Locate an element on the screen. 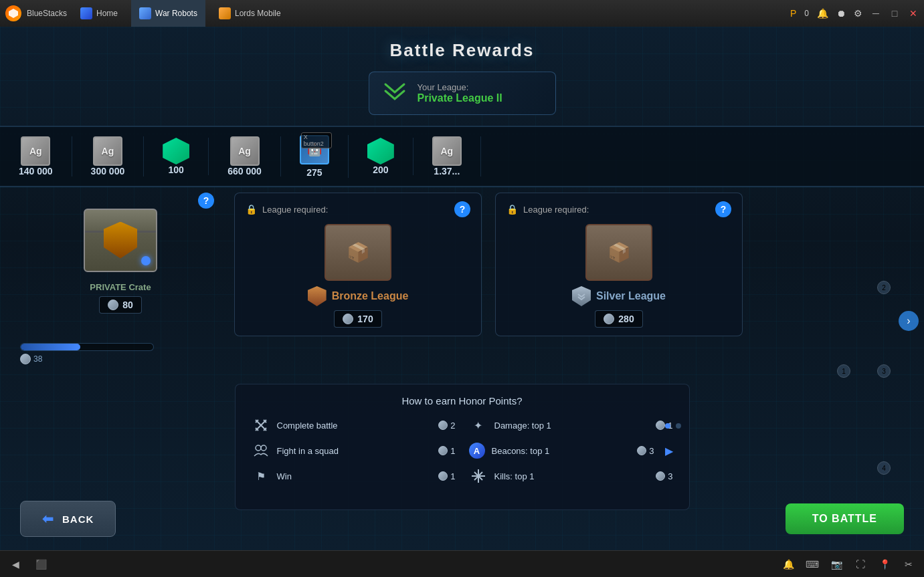 Image resolution: width=924 pixels, height=577 pixels. ag-icon-3: Ag is located at coordinates (245, 151).